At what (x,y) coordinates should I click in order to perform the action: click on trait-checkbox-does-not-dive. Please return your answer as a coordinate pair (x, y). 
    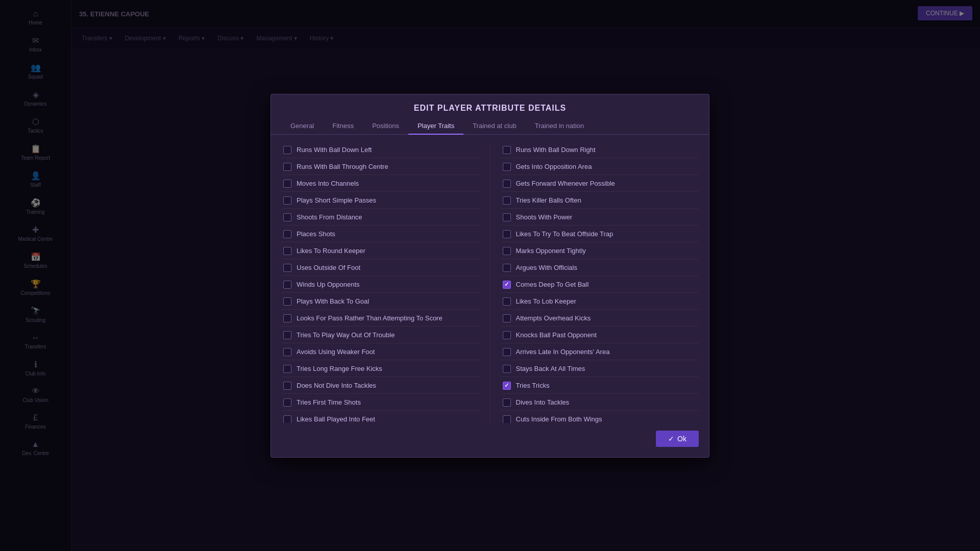
    Looking at the image, I should click on (287, 386).